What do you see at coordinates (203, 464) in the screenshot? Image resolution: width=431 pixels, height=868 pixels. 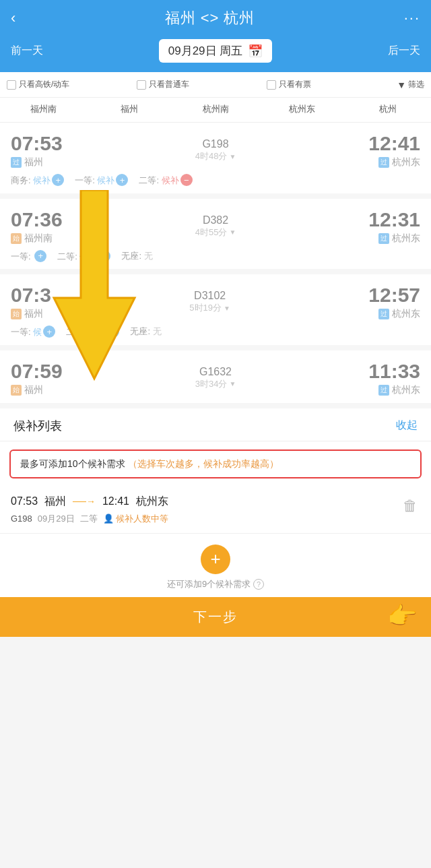 I see `notice-highlight: （选择车次越多，候补成功率越高）` at bounding box center [203, 464].